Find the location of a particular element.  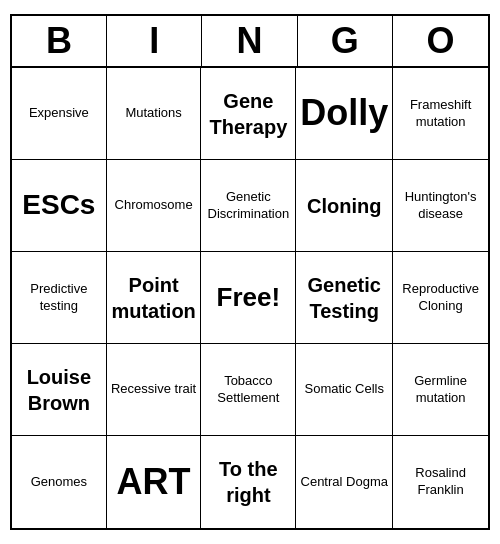

cell-text: ESCs is located at coordinates (58, 205).